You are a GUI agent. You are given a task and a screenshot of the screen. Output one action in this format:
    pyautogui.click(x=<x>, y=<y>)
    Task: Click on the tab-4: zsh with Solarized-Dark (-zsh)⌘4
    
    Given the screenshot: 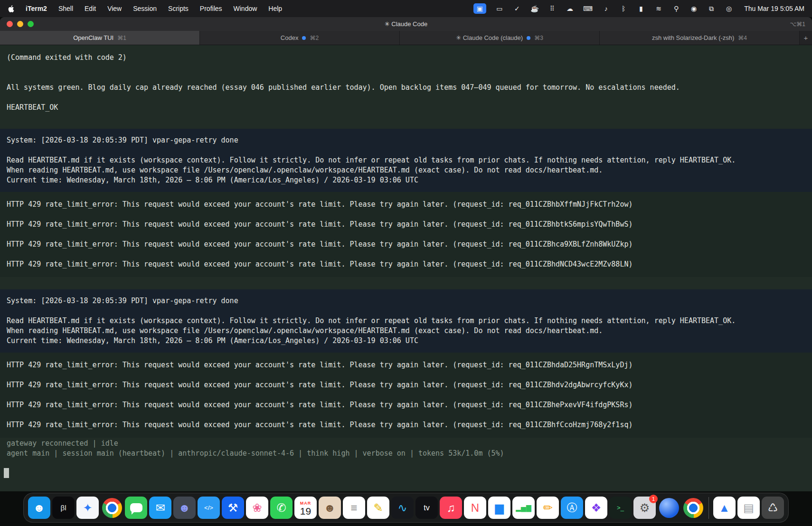 What is the action you would take?
    pyautogui.click(x=700, y=38)
    